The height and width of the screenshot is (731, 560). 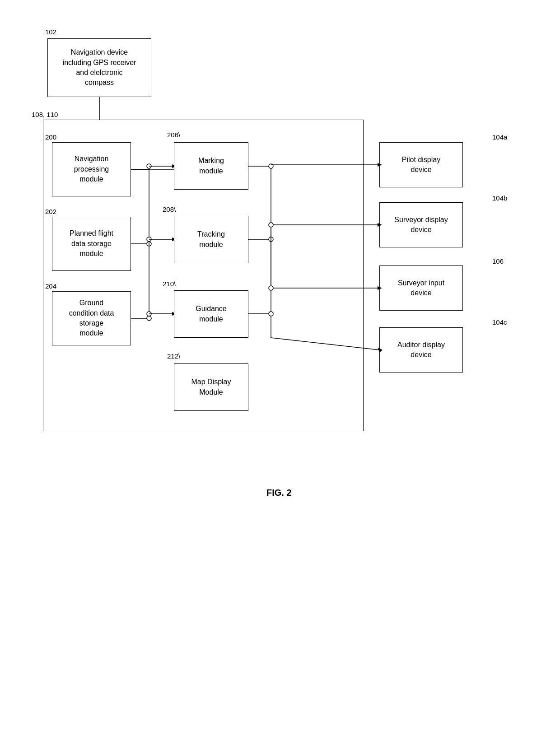 I want to click on label-202: 202, so click(x=51, y=211).